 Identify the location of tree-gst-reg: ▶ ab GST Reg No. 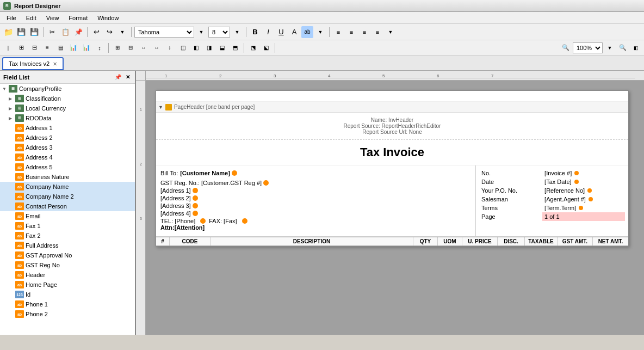
(67, 265).